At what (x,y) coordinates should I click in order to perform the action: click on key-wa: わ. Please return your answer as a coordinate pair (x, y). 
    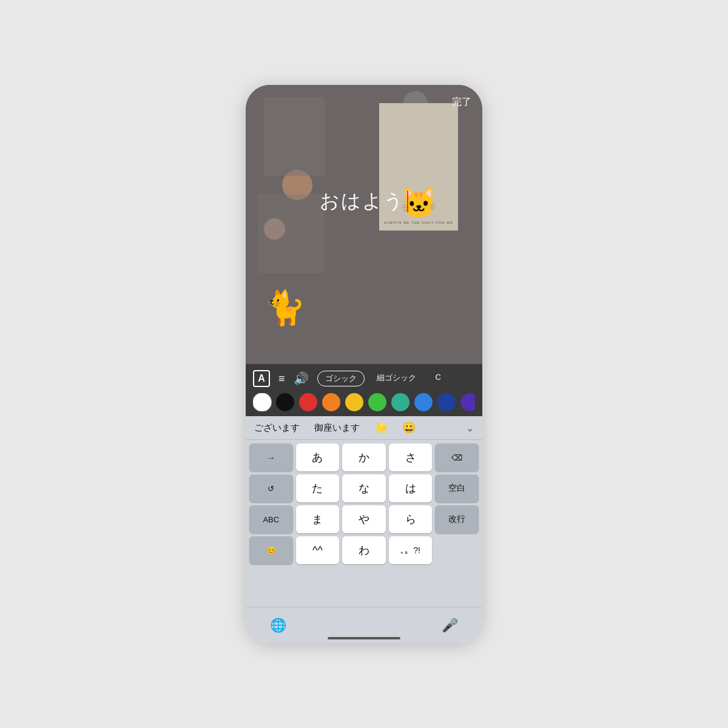
    Looking at the image, I should click on (364, 550).